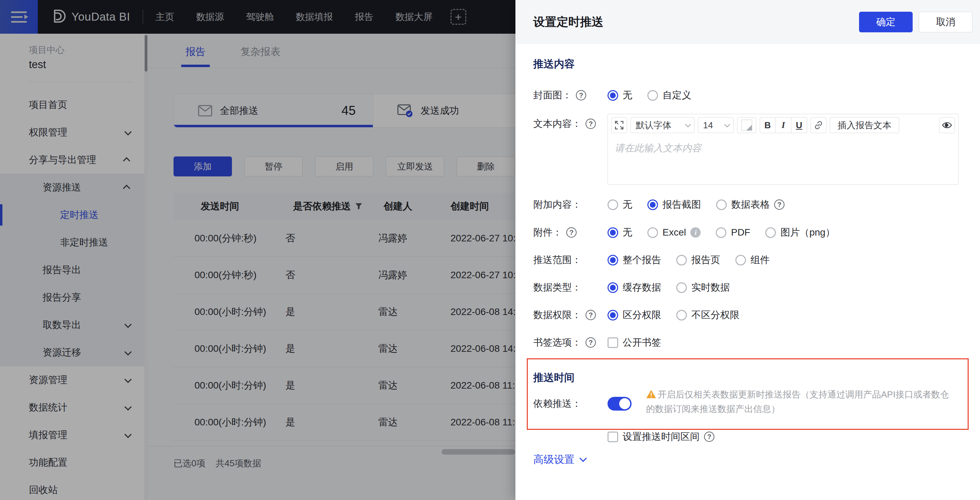 The height and width of the screenshot is (500, 980). Describe the element at coordinates (711, 288) in the screenshot. I see `option-label: 实时数据` at that location.